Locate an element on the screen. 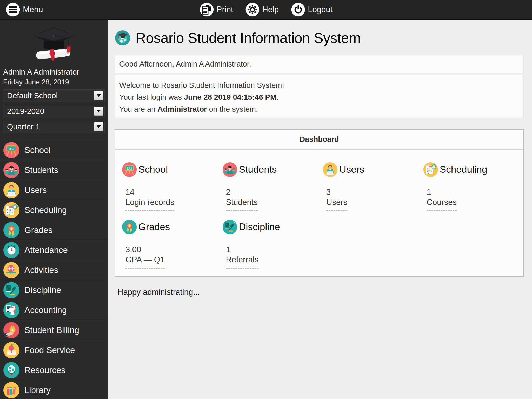 This screenshot has height=399, width=532. food-service-icon is located at coordinates (11, 350).